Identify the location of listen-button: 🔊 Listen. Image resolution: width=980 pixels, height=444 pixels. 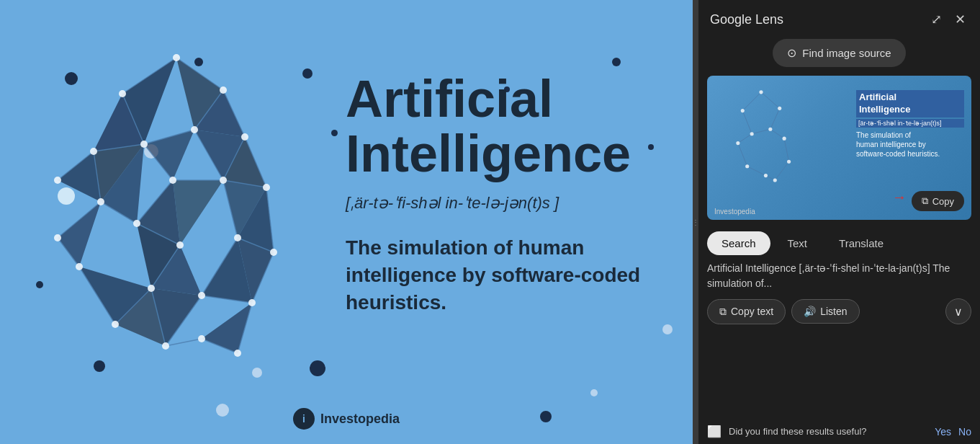
(825, 311).